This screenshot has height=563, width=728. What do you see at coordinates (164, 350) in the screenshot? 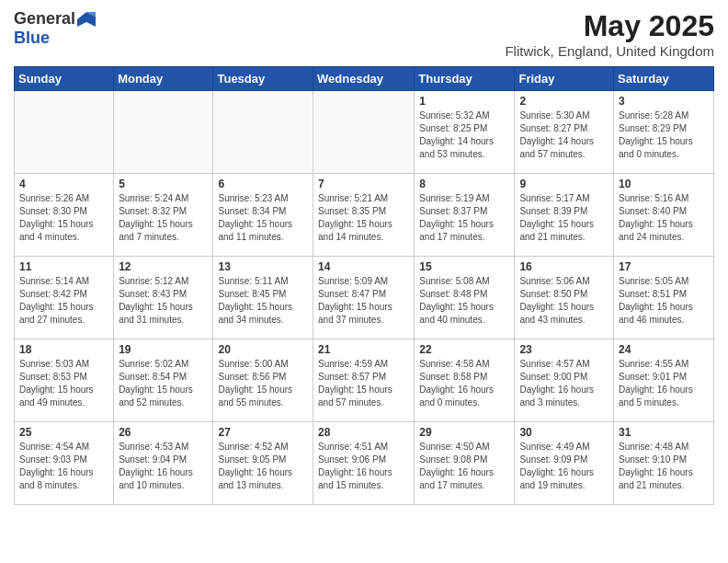
I see `day-number: 19` at bounding box center [164, 350].